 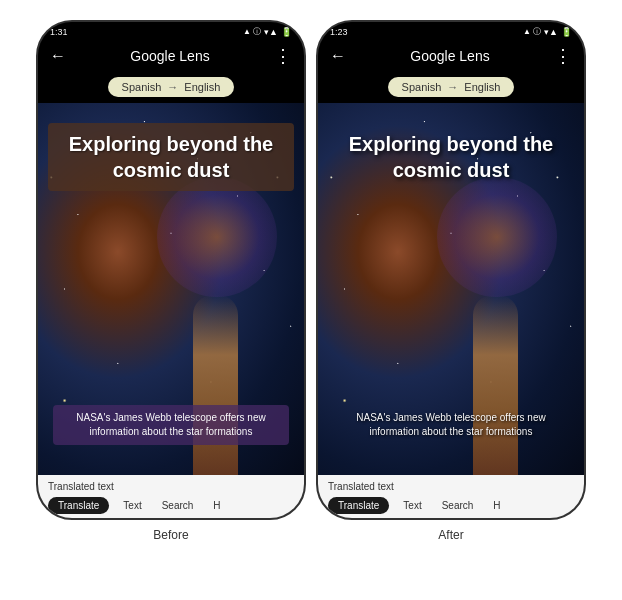 I want to click on after-app-title: Google Lens, so click(x=450, y=56).